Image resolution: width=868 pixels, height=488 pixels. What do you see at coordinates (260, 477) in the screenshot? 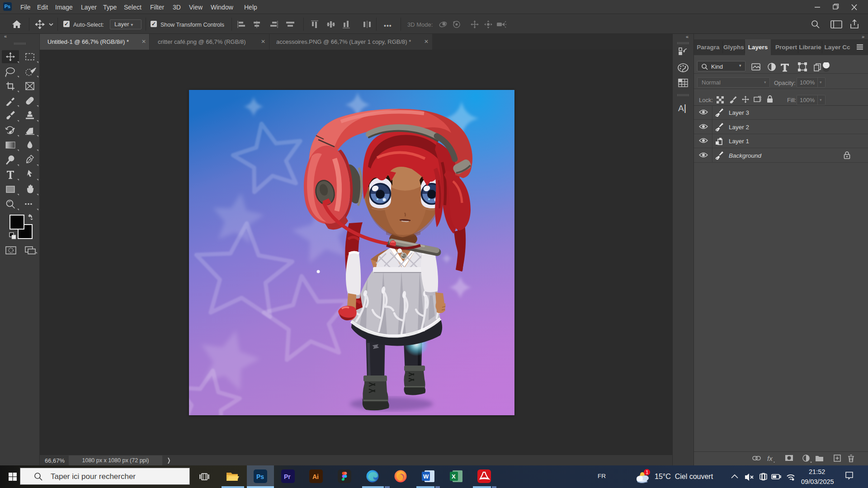
I see `svg-text: Ps` at bounding box center [260, 477].